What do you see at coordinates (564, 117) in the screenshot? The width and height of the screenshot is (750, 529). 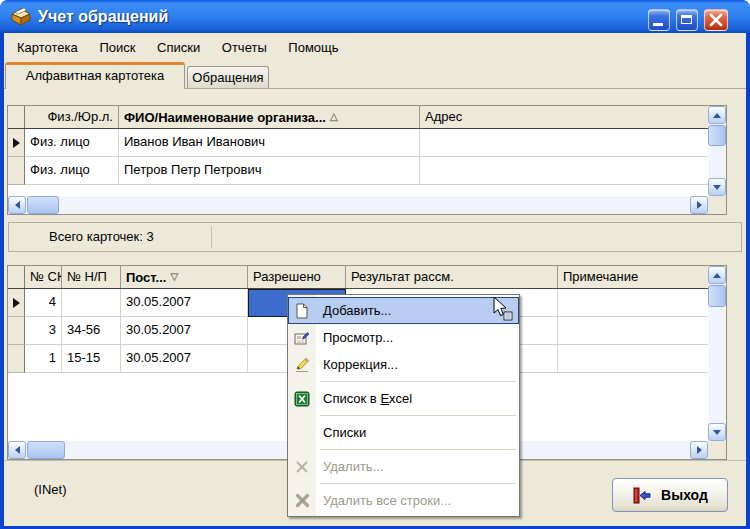 I see `column-header-address: Адрес` at bounding box center [564, 117].